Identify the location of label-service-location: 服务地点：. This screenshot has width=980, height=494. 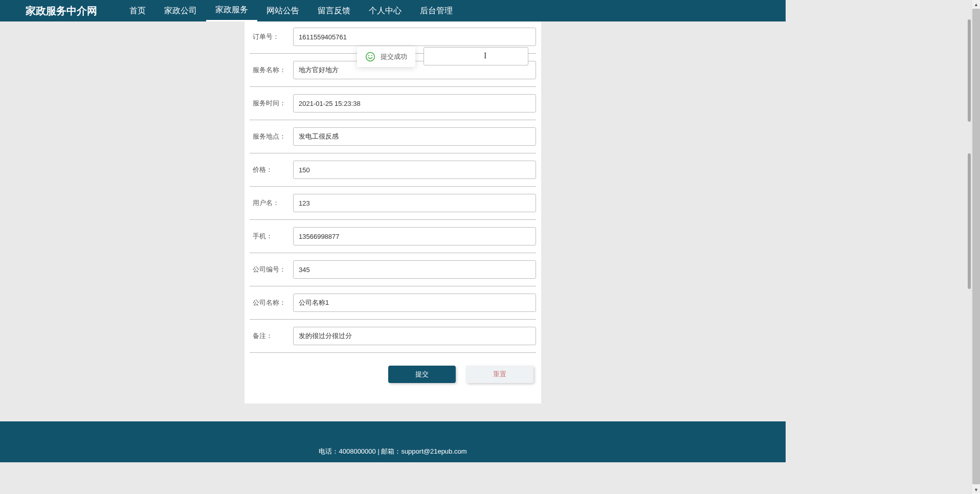
(271, 137).